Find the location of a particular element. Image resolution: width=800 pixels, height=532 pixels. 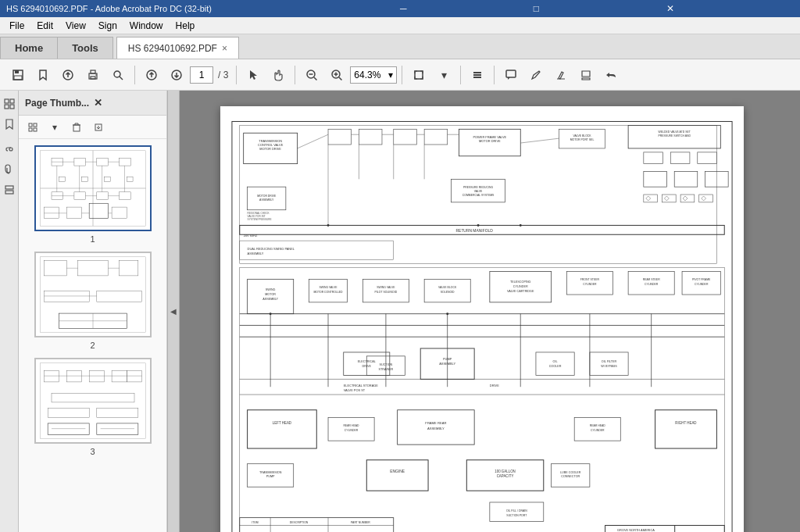

share-button is located at coordinates (611, 75).